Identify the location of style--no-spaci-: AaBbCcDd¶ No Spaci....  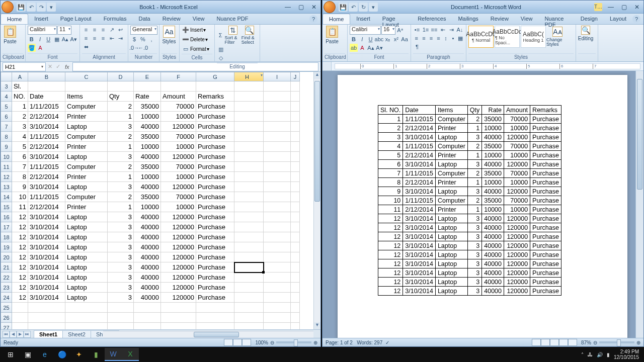
(507, 37).